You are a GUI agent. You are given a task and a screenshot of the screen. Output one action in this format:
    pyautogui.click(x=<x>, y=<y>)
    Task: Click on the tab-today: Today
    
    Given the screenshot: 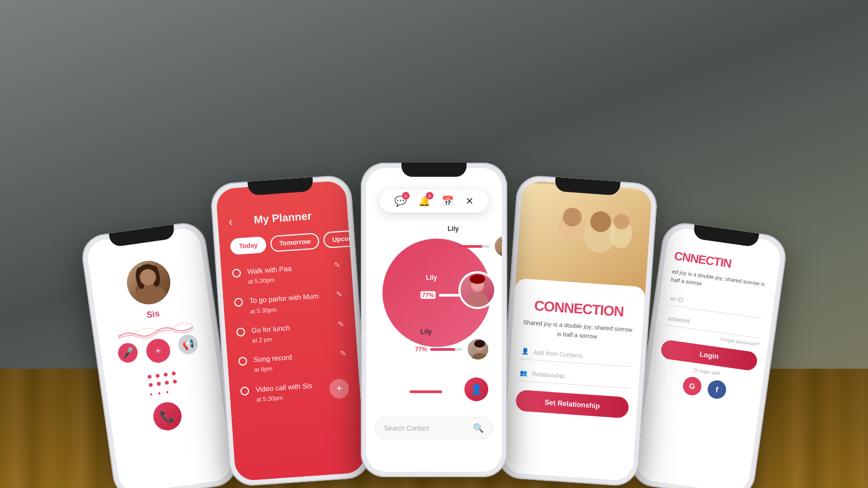 What is the action you would take?
    pyautogui.click(x=248, y=246)
    